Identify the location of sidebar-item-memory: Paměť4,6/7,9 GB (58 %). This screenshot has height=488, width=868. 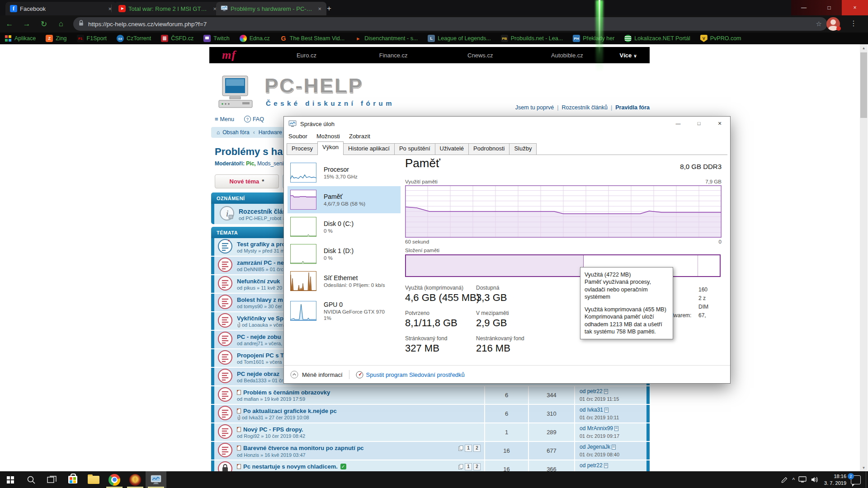
(344, 200).